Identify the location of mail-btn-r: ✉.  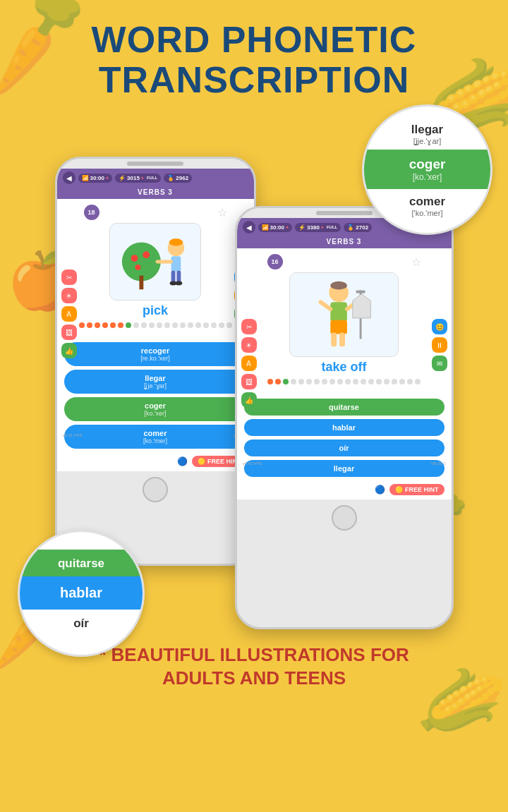
(440, 363).